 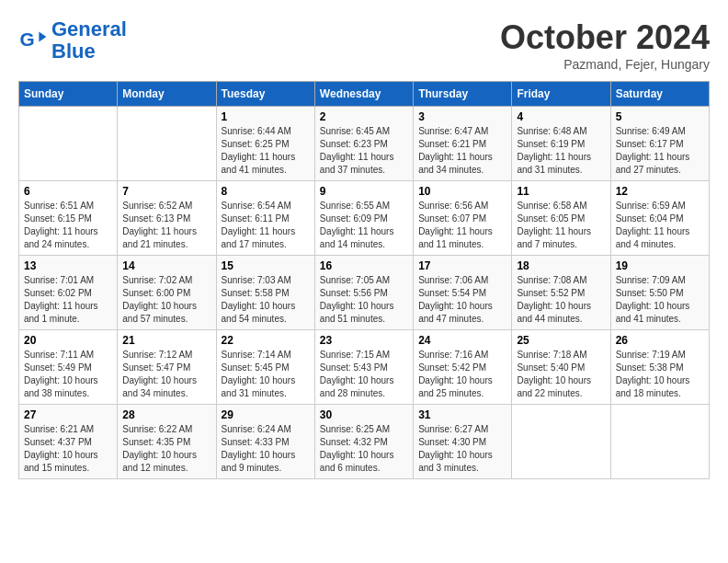 What do you see at coordinates (68, 340) in the screenshot?
I see `day-number: 20` at bounding box center [68, 340].